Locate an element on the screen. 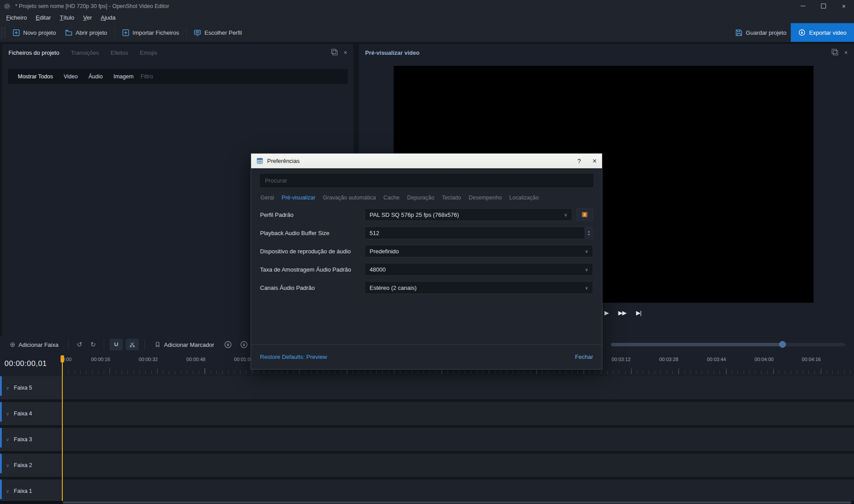 This screenshot has width=854, height=504. dialog-close-button: × is located at coordinates (595, 161).